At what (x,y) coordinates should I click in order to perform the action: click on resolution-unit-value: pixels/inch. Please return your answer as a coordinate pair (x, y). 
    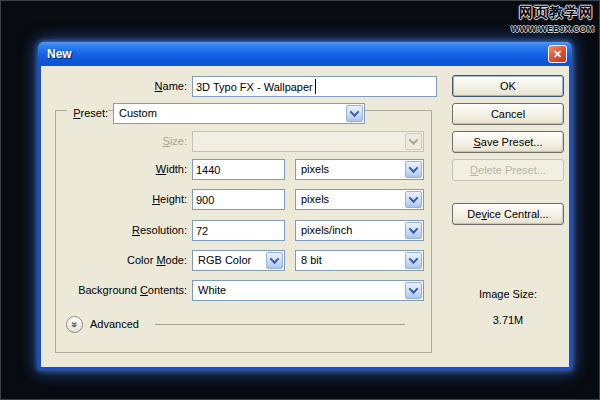
    Looking at the image, I should click on (326, 230).